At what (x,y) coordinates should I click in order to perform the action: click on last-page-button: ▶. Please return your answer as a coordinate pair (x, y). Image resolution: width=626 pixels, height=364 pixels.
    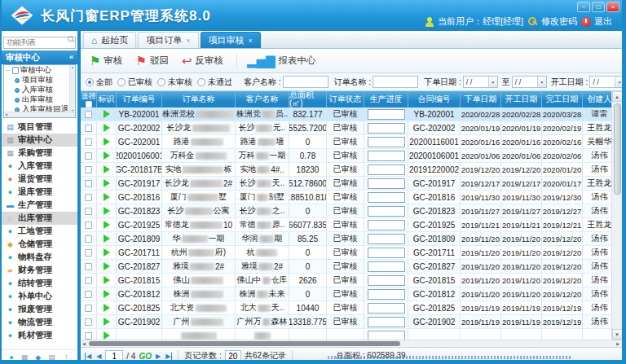
    Looking at the image, I should click on (168, 357).